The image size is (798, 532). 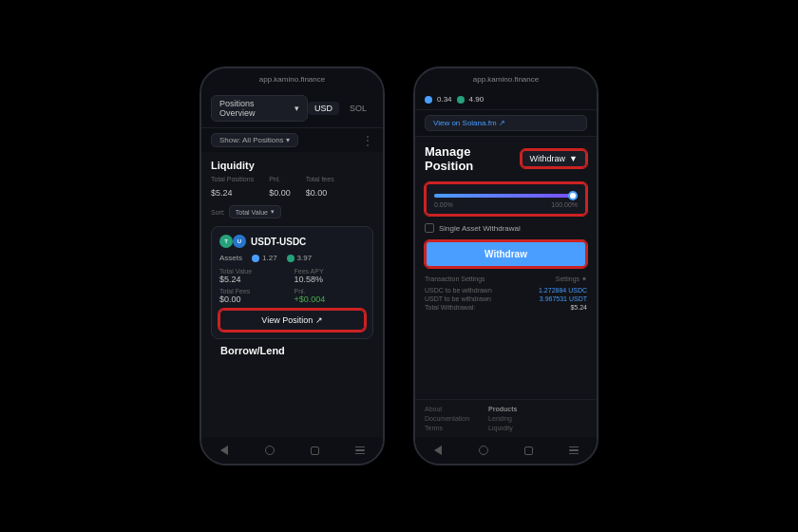 I want to click on usdt-label: USDT to be withdrawn, so click(x=458, y=298).